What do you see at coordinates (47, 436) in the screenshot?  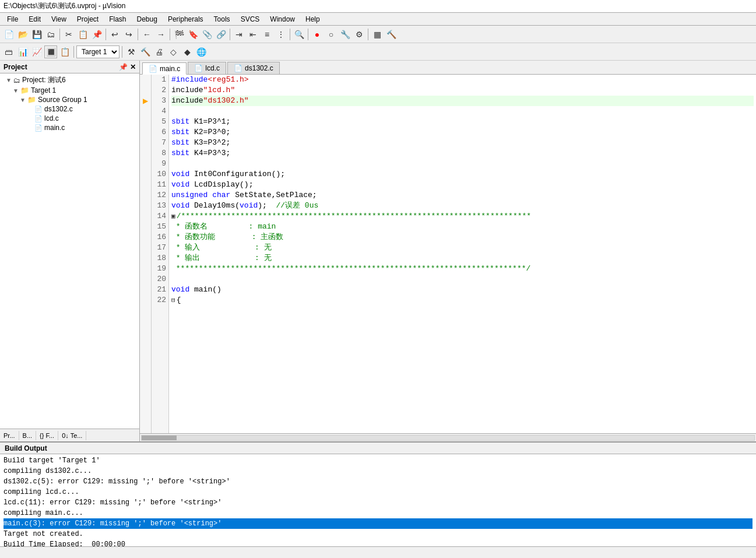 I see `proj-tab-f: {} F...` at bounding box center [47, 436].